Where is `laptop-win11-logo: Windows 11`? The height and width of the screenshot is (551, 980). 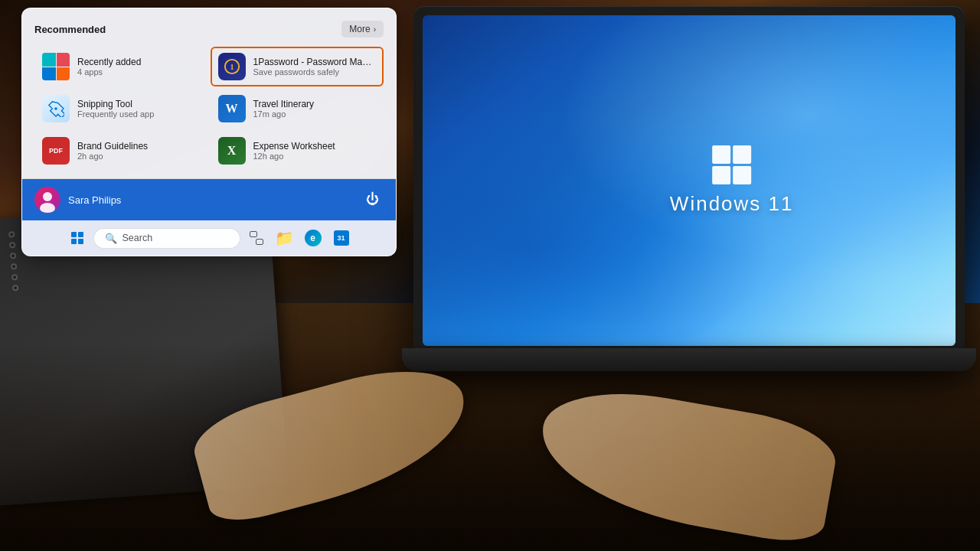 laptop-win11-logo: Windows 11 is located at coordinates (732, 181).